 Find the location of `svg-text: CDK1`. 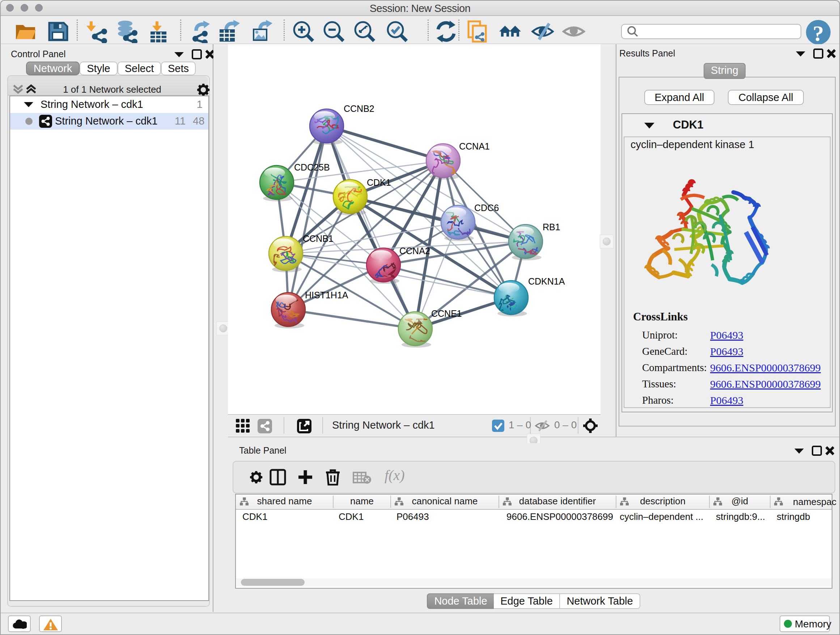

svg-text: CDK1 is located at coordinates (379, 182).